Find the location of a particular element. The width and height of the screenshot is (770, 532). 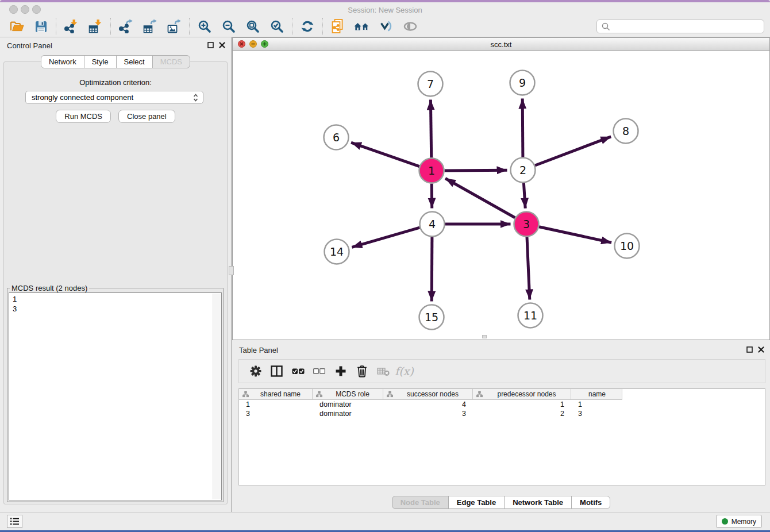

hide-selected-button is located at coordinates (386, 26).